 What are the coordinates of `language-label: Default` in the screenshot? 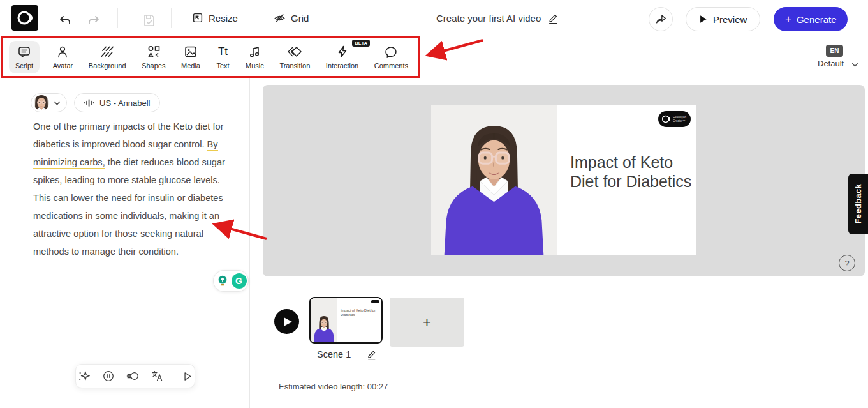 It's located at (830, 64).